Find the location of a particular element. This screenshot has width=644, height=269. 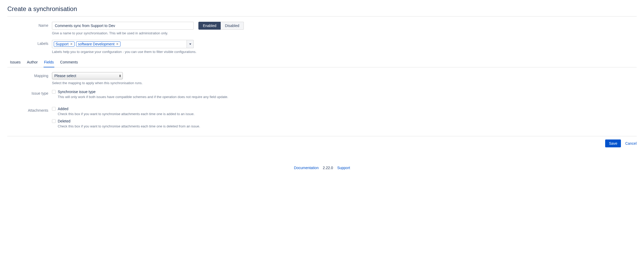

support-link: Support is located at coordinates (344, 168).